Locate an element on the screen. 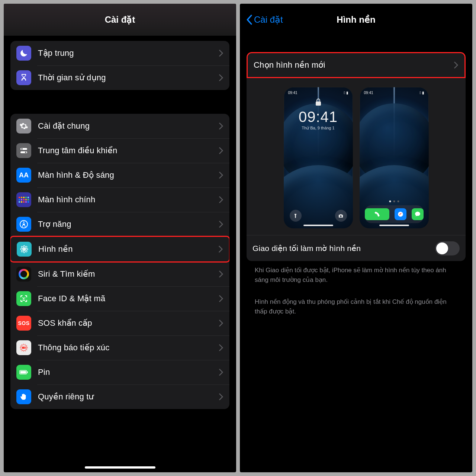 The image size is (476, 476). choose-wallpaper-row: Chọn hình nền mới is located at coordinates (356, 65).